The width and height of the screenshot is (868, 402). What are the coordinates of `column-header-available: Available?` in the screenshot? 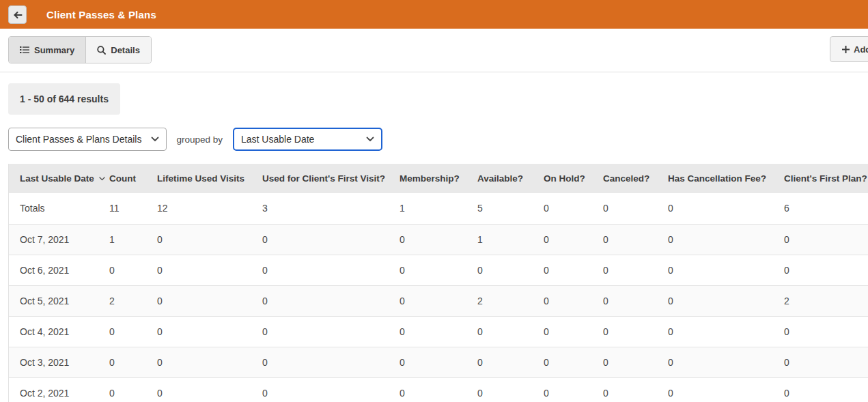 It's located at (511, 179).